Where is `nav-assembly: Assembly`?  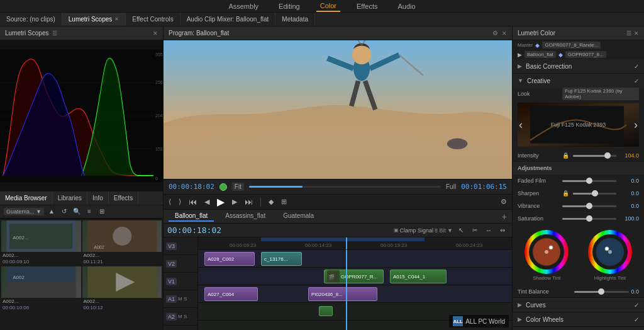 nav-assembly: Assembly is located at coordinates (243, 6).